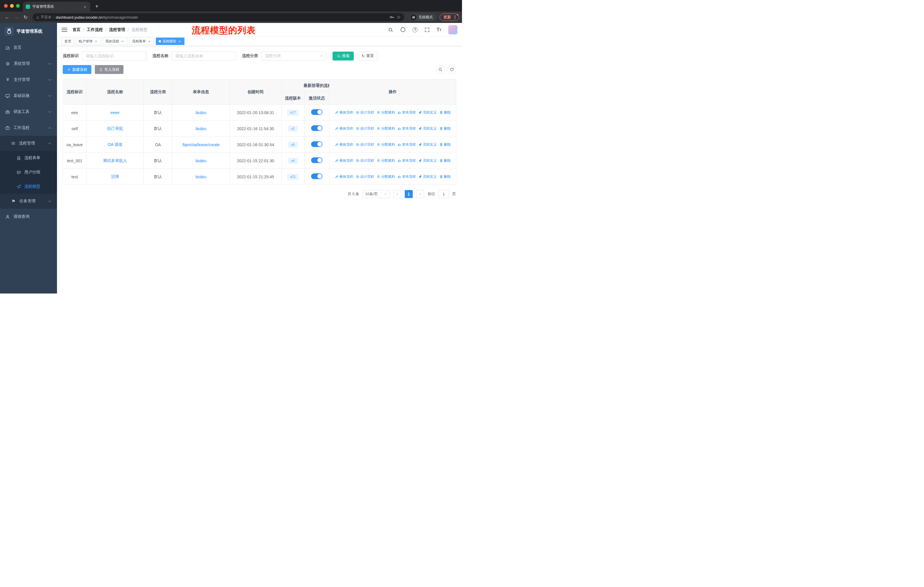 This screenshot has height=587, width=924. What do you see at coordinates (115, 112) in the screenshot?
I see `process-name-link: eeee` at bounding box center [115, 112].